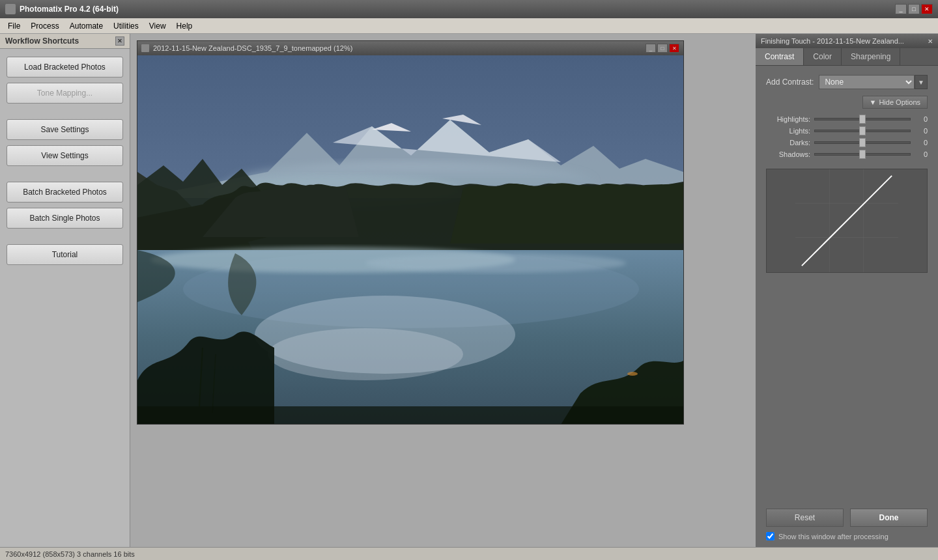 The image size is (938, 560). Describe the element at coordinates (862, 119) in the screenshot. I see `highlights-slider` at that location.